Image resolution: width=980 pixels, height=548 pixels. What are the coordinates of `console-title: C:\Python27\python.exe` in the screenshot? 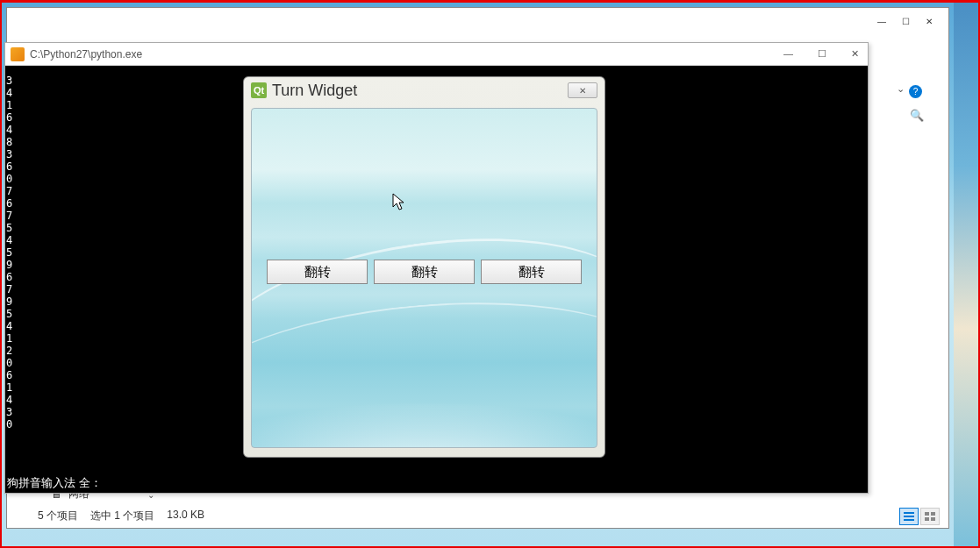 It's located at (405, 54).